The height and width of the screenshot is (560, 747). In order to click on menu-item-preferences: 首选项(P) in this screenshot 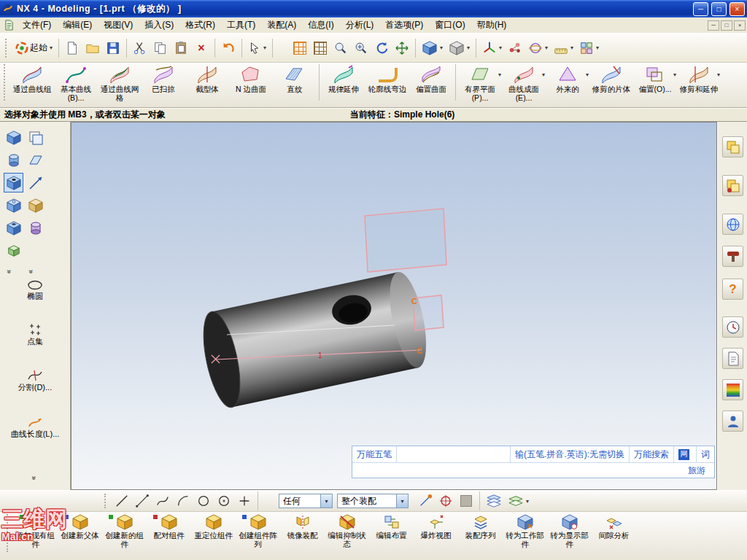, I will do `click(404, 25)`.